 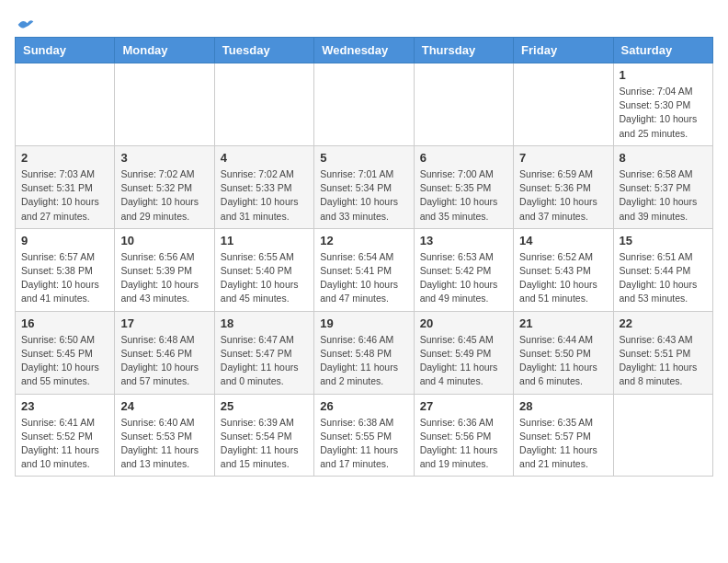 I want to click on day-number: 27, so click(x=463, y=407).